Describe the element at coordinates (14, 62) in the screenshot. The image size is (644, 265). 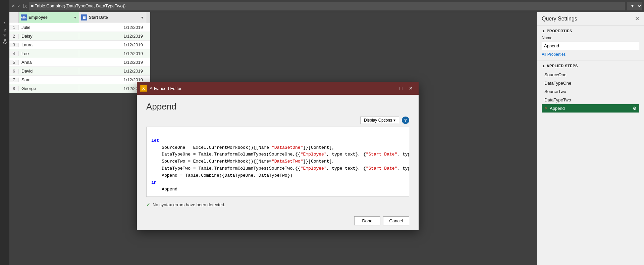
I see `row-number: 5` at that location.